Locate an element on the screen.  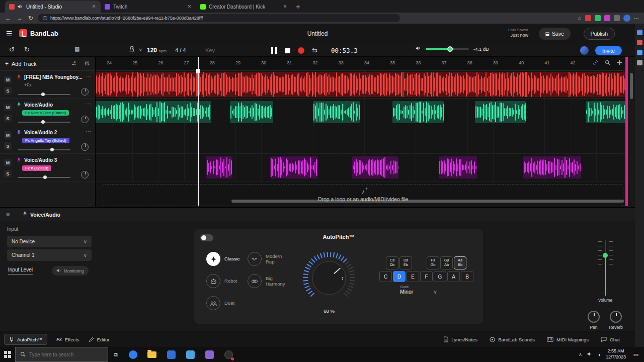
taskbar-app-edge is located at coordinates (133, 354).